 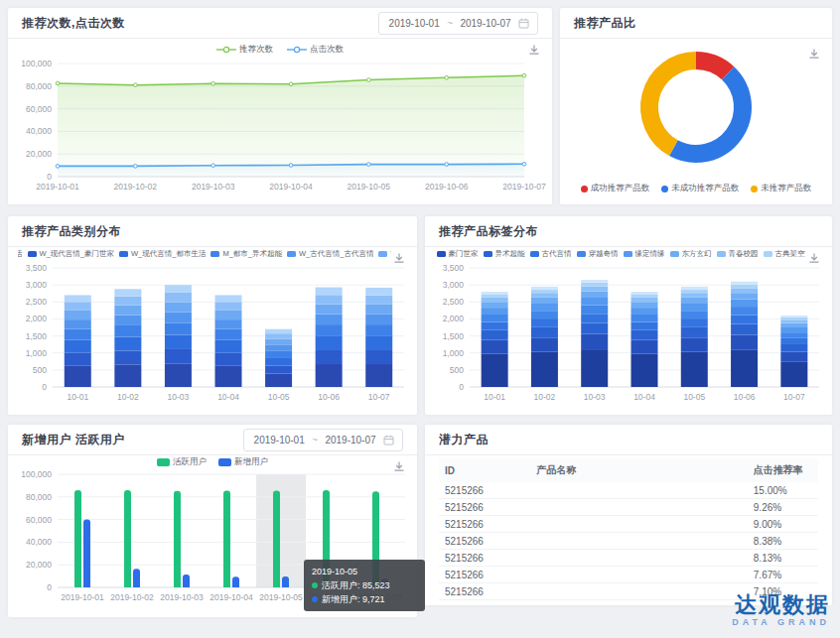 I want to click on stacked-bar-chart-category: 05001,0001,5002,0002,5003,0003,50010-011…, so click(x=211, y=336).